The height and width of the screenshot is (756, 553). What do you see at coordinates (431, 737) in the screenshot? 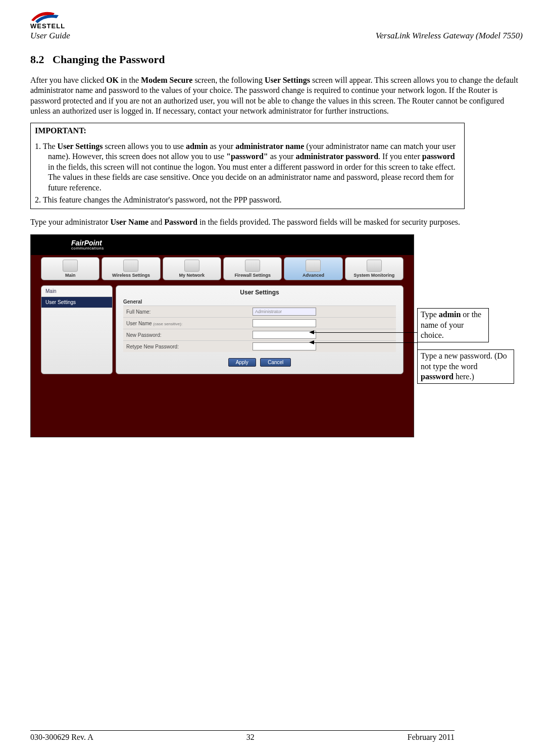
I see `footer-right: February 2011` at bounding box center [431, 737].